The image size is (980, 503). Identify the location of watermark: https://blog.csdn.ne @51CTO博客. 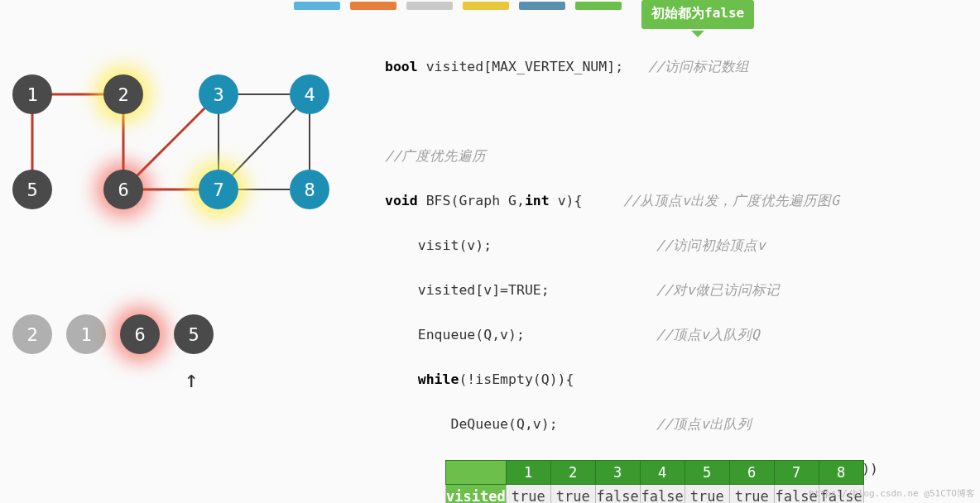
(892, 493).